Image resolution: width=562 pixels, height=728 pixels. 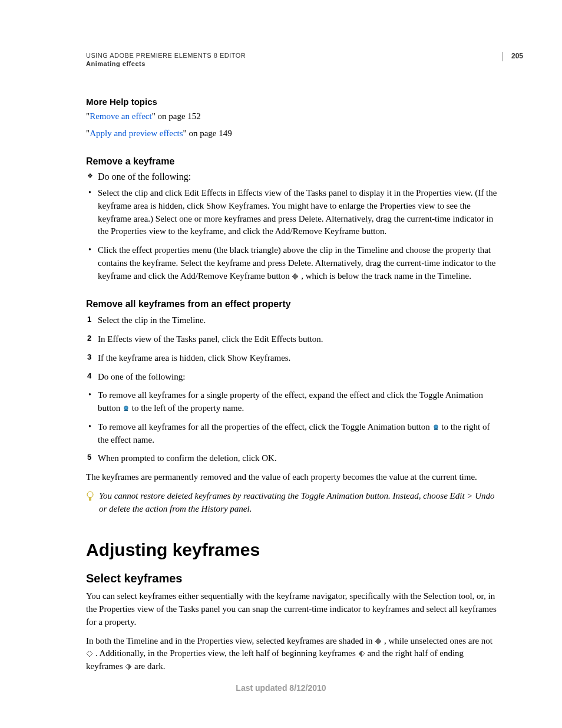 What do you see at coordinates (297, 212) in the screenshot?
I see `remove-kf-option-1: Select the clip and click Edit Effects i…` at bounding box center [297, 212].